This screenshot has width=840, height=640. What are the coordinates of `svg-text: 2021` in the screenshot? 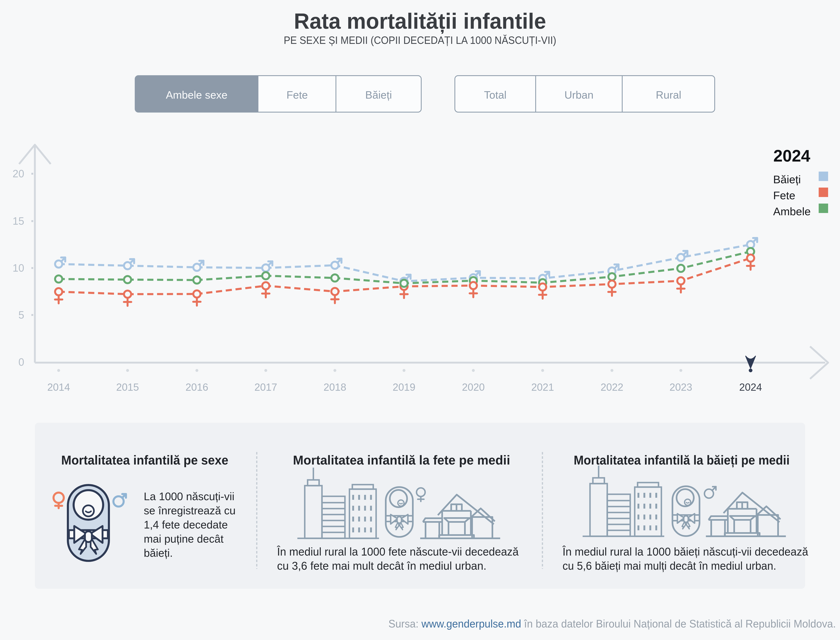 It's located at (543, 387).